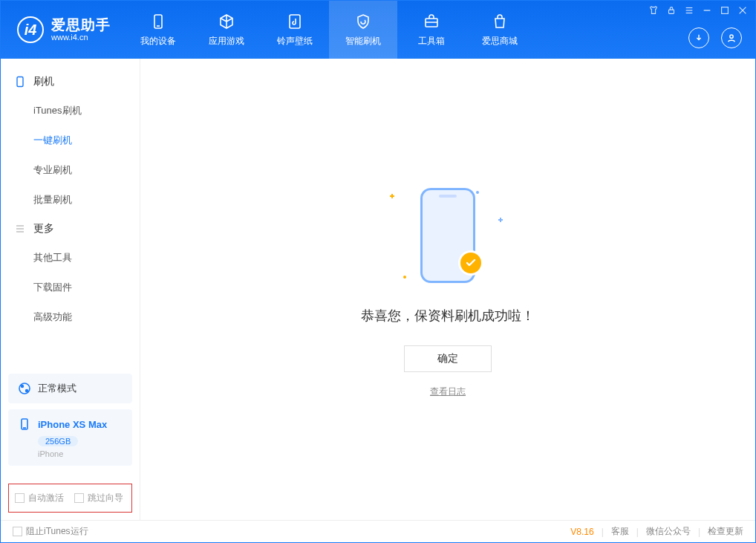 Image resolution: width=756 pixels, height=543 pixels. Describe the element at coordinates (295, 30) in the screenshot. I see `tab-ringtone-wallpaper: 铃声壁纸` at that location.